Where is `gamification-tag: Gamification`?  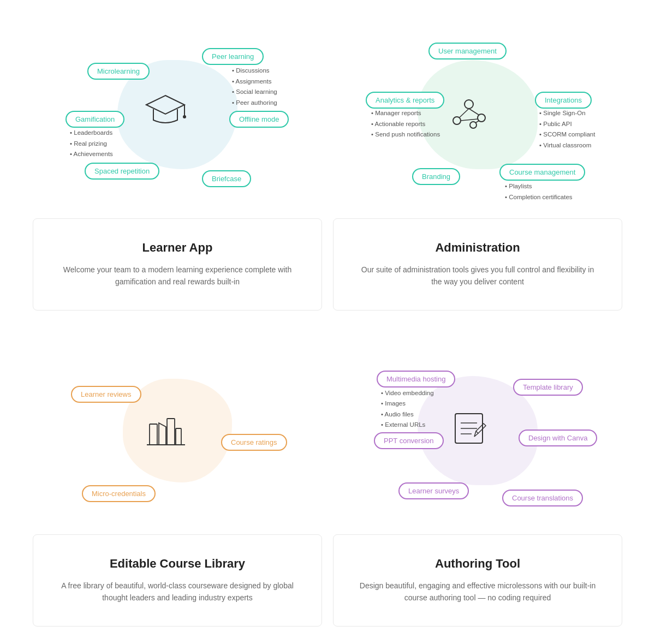 gamification-tag: Gamification is located at coordinates (95, 119).